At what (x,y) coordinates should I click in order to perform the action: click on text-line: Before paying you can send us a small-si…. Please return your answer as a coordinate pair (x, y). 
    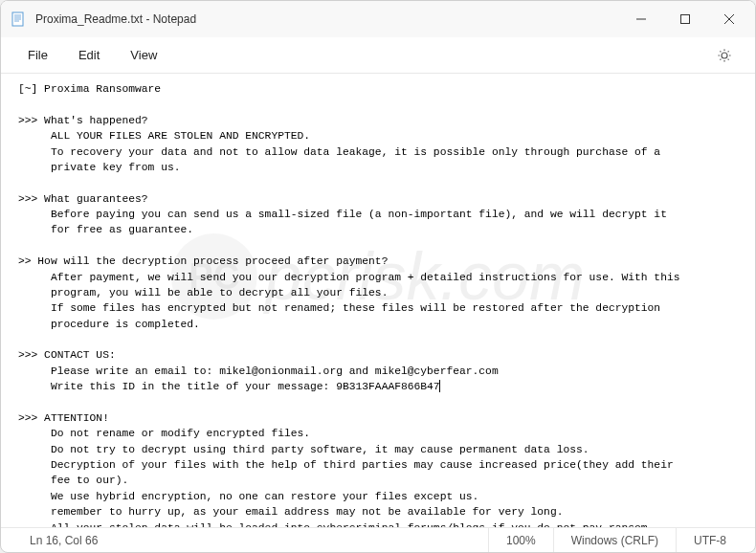
    Looking at the image, I should click on (343, 214).